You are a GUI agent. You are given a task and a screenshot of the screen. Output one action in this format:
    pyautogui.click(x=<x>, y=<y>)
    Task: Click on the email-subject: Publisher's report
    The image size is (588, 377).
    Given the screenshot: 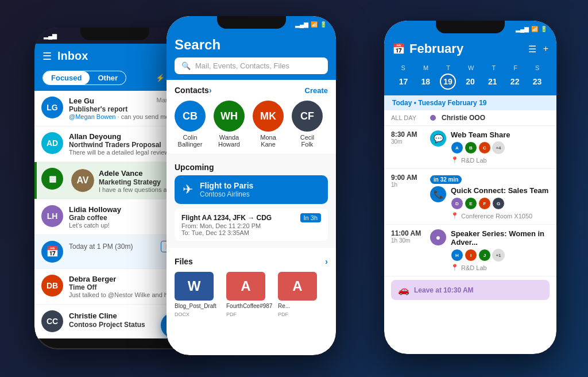 What is the action you would take?
    pyautogui.click(x=123, y=109)
    